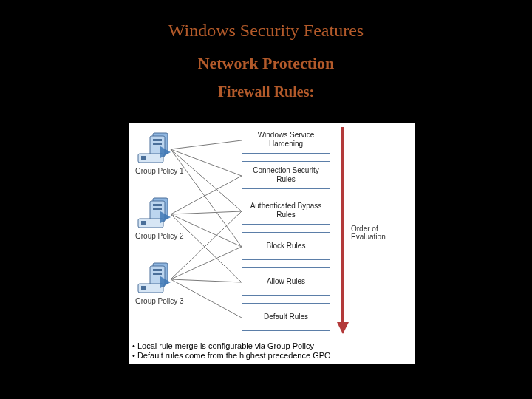  I want to click on rule-box: Authenticated Bypass Rules, so click(286, 211).